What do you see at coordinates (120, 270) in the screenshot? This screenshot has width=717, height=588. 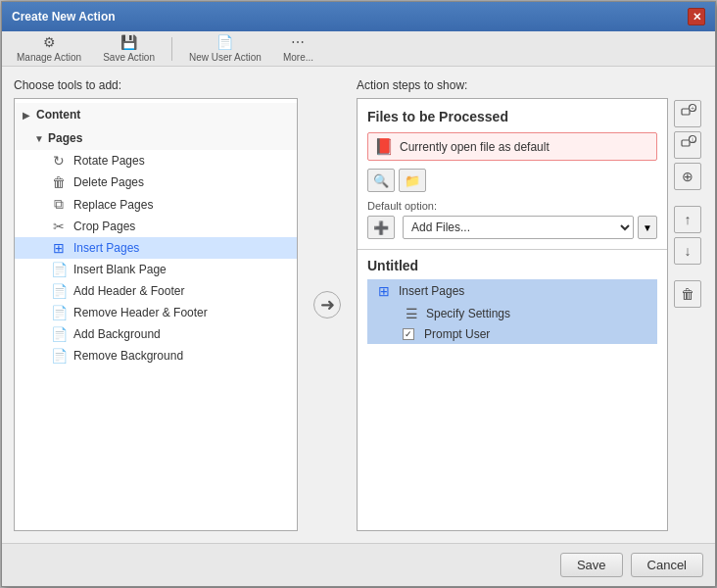 I see `insert-blank-label: Insert Blank Page` at bounding box center [120, 270].